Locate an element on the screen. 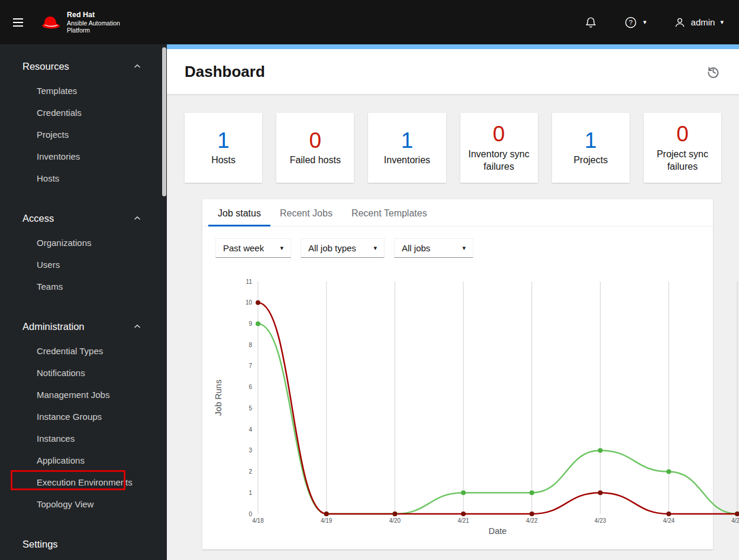 The width and height of the screenshot is (739, 560). svg-text: 1 is located at coordinates (250, 493).